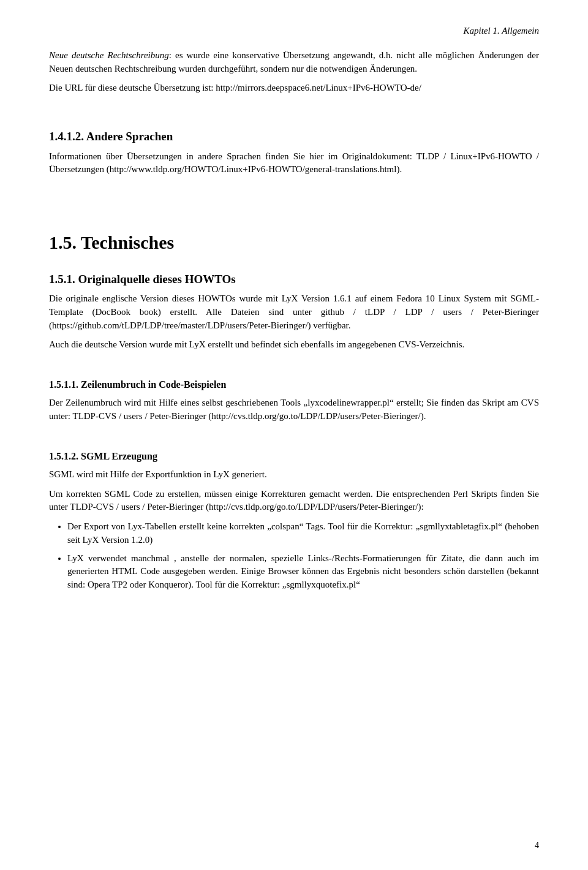  I want to click on section-1512-heading: 1.5.1.2. SGML Erzeugung, so click(294, 456).